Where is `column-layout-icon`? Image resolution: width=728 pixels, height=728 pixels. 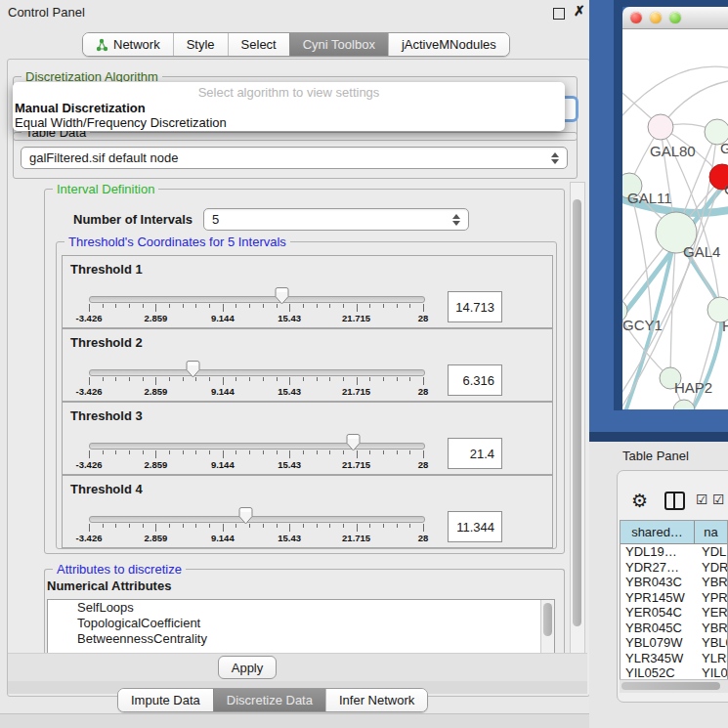 column-layout-icon is located at coordinates (674, 500).